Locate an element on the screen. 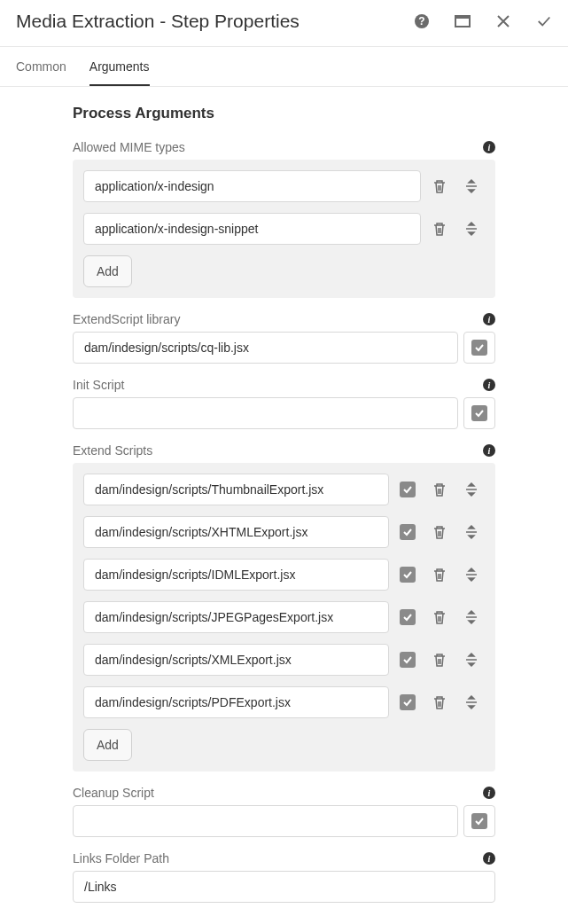 The image size is (568, 924). tab-arguments: Arguments is located at coordinates (120, 67).